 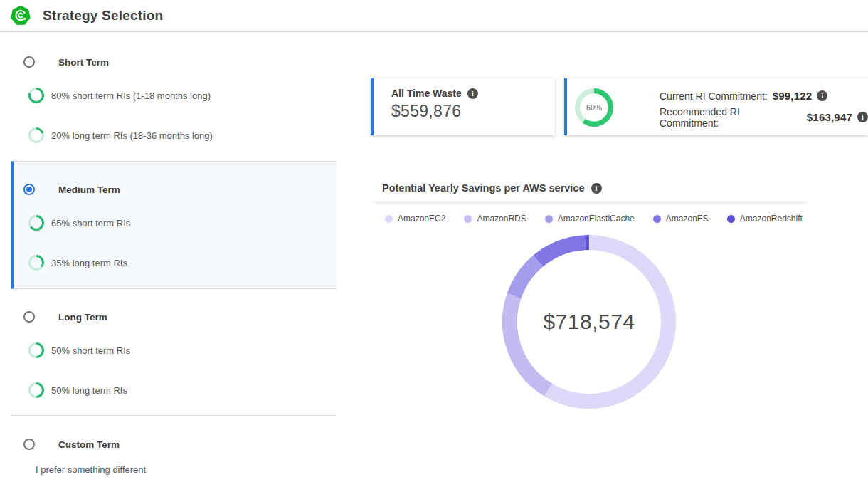 What do you see at coordinates (594, 108) in the screenshot?
I see `gauge-percent-label: 60%` at bounding box center [594, 108].